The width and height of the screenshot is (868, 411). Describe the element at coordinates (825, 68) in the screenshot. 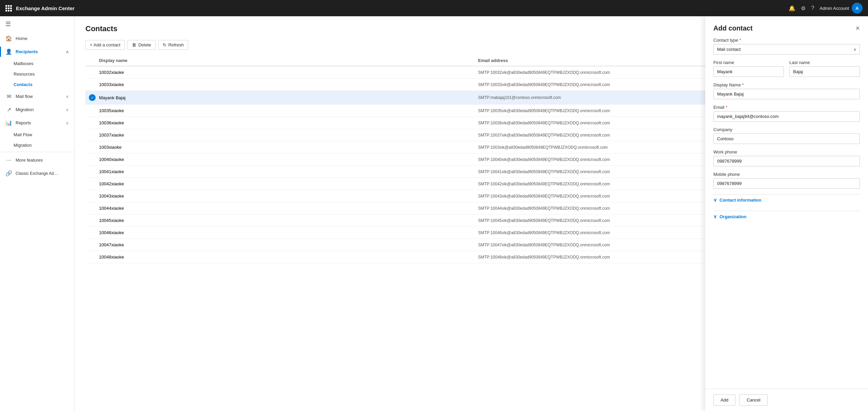

I see `last-name-field: Last name` at that location.